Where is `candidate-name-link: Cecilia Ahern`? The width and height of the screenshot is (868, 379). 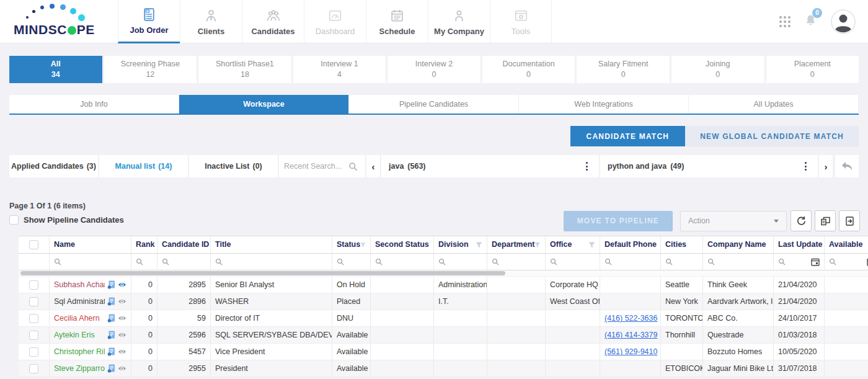
candidate-name-link: Cecilia Ahern is located at coordinates (79, 318).